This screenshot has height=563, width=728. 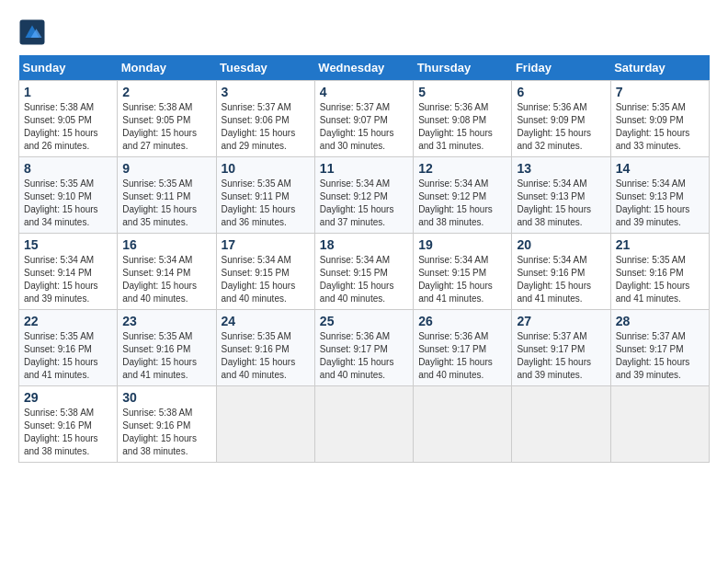 I want to click on day-cell: 8Sunrise: 5:35 AM Sunset: 9:10 PM Daylig…, so click(x=68, y=195).